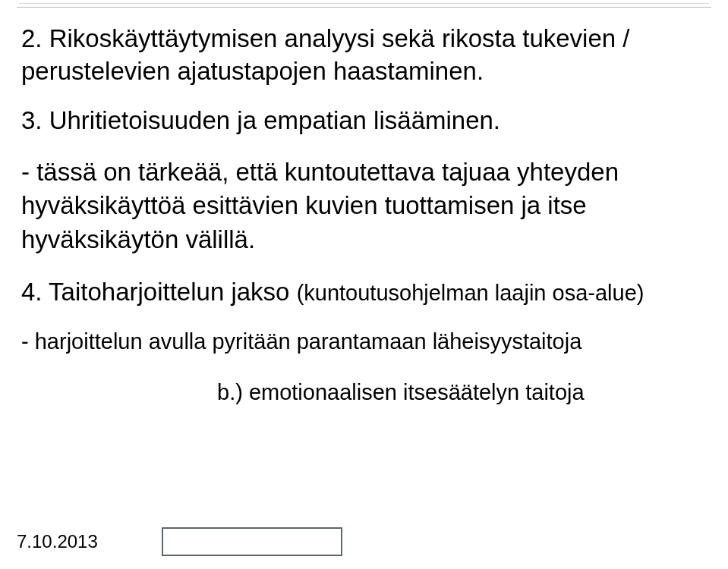 This screenshot has height=569, width=728. I want to click on item4-paren: (kuntoutusohjelman laajin osa-alue), so click(471, 293).